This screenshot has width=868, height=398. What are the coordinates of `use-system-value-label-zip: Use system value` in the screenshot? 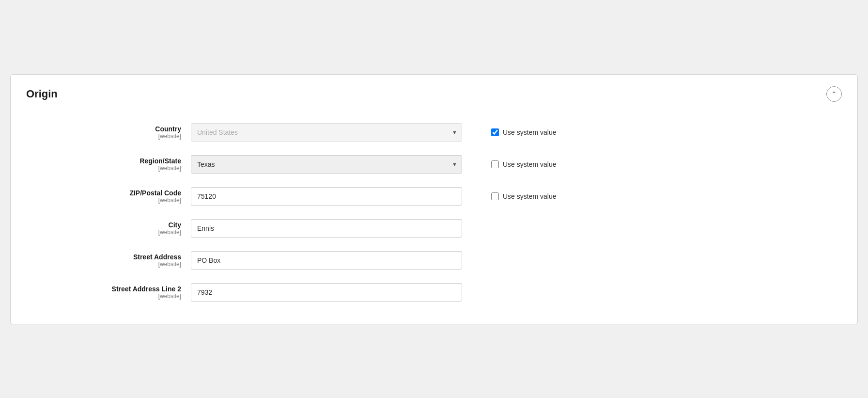 It's located at (524, 196).